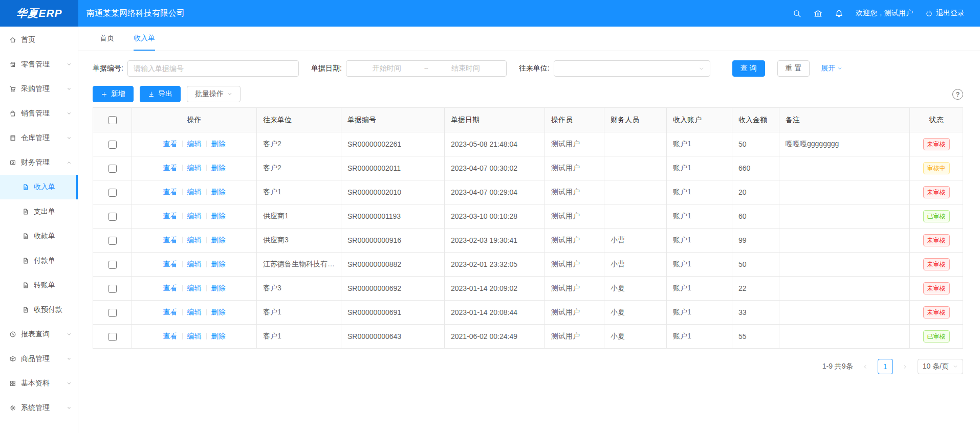 The height and width of the screenshot is (433, 980). What do you see at coordinates (832, 69) in the screenshot?
I see `expand-link: 展开` at bounding box center [832, 69].